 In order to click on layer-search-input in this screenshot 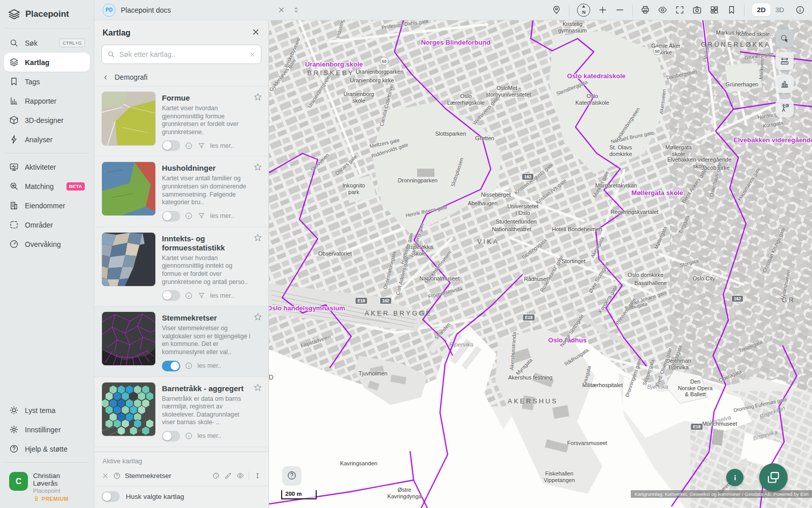, I will do `click(182, 54)`.